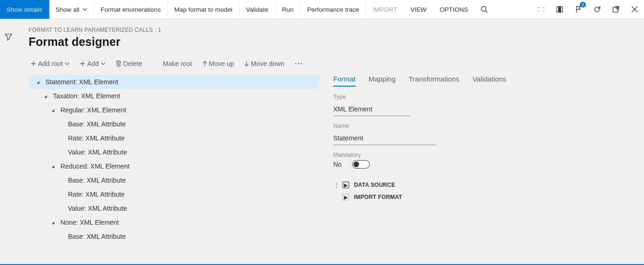 The height and width of the screenshot is (265, 644). What do you see at coordinates (560, 9) in the screenshot?
I see `office-icon` at bounding box center [560, 9].